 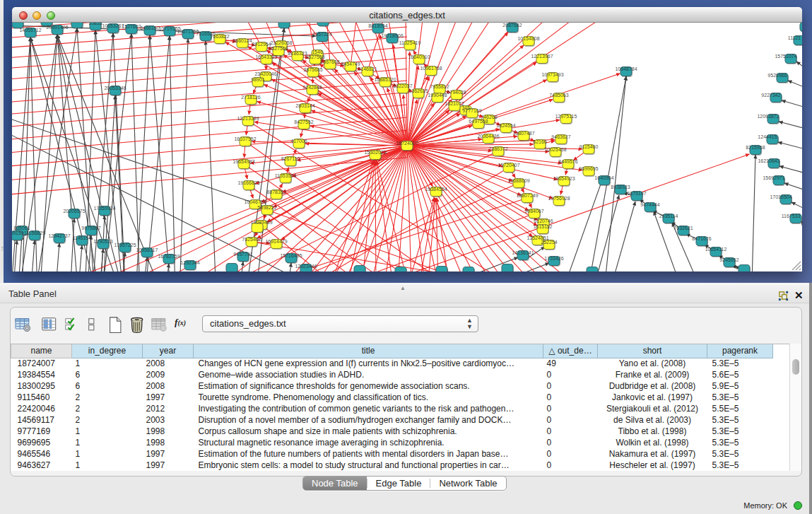 I want to click on svg-text: 6497568, so click(x=478, y=122).